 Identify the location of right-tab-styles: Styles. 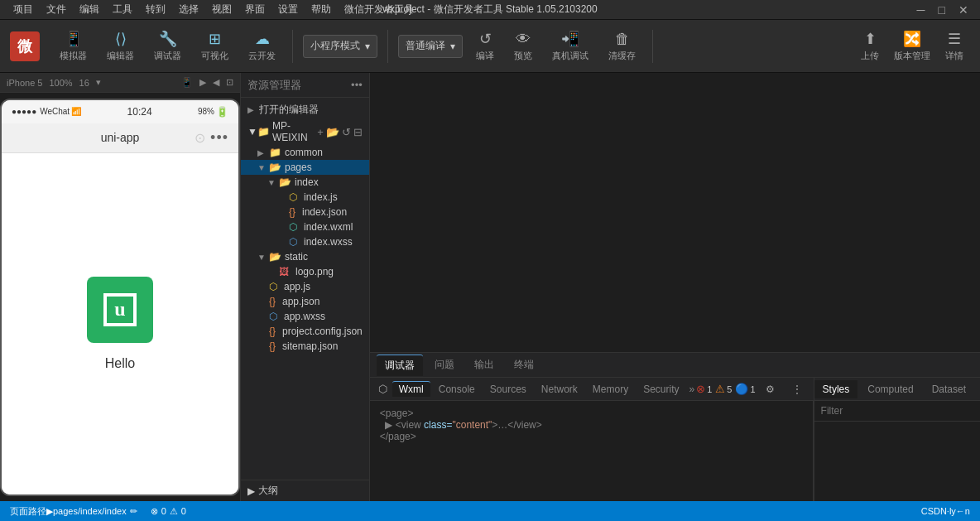
(836, 389).